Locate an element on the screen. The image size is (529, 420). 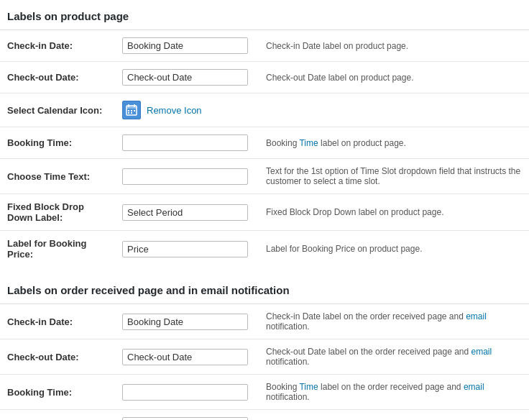
checkout-date-desc: Check-out Date label on product page. is located at coordinates (394, 78).